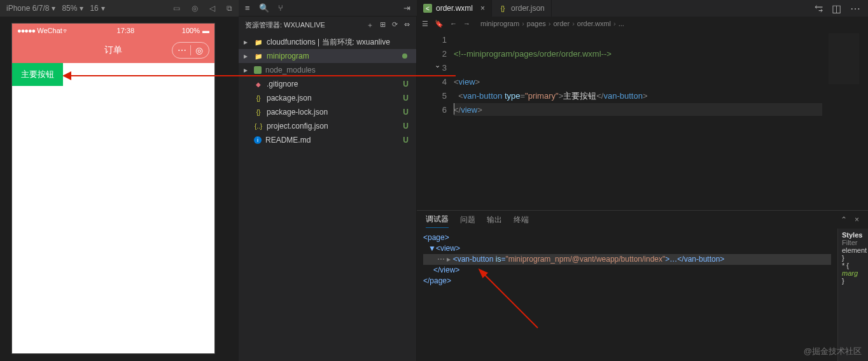 Image resolution: width=868 pixels, height=361 pixels. Describe the element at coordinates (853, 235) in the screenshot. I see `styles-title: Styles` at that location.